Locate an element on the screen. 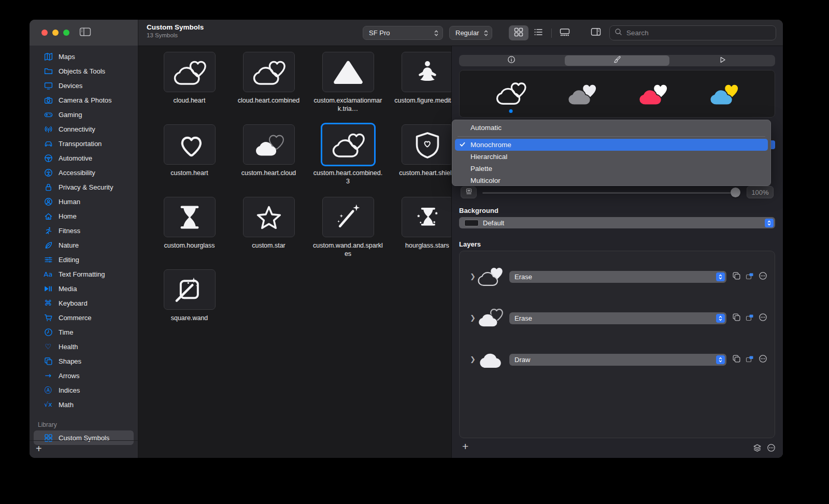 The width and height of the screenshot is (829, 504). inspector-toggle-button is located at coordinates (596, 33).